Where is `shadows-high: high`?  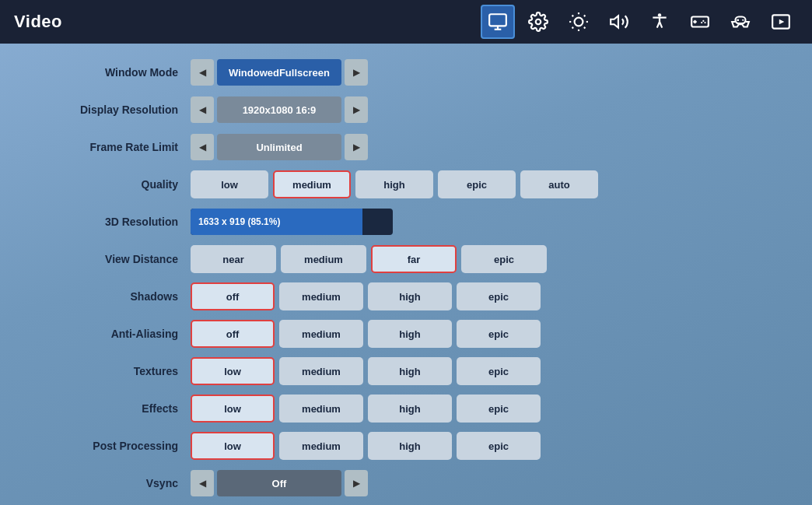 shadows-high: high is located at coordinates (410, 296).